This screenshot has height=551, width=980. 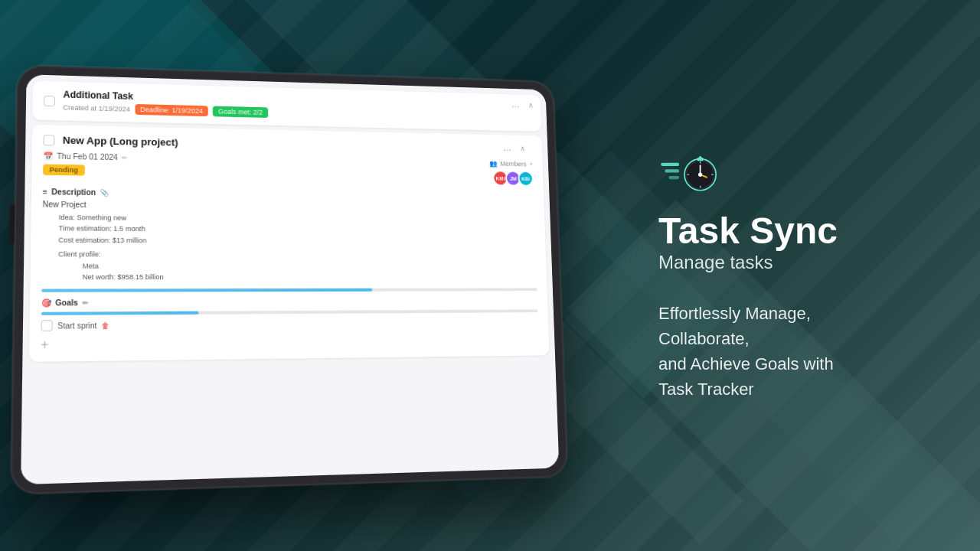 I want to click on desc-client: Client profile:, so click(x=297, y=255).